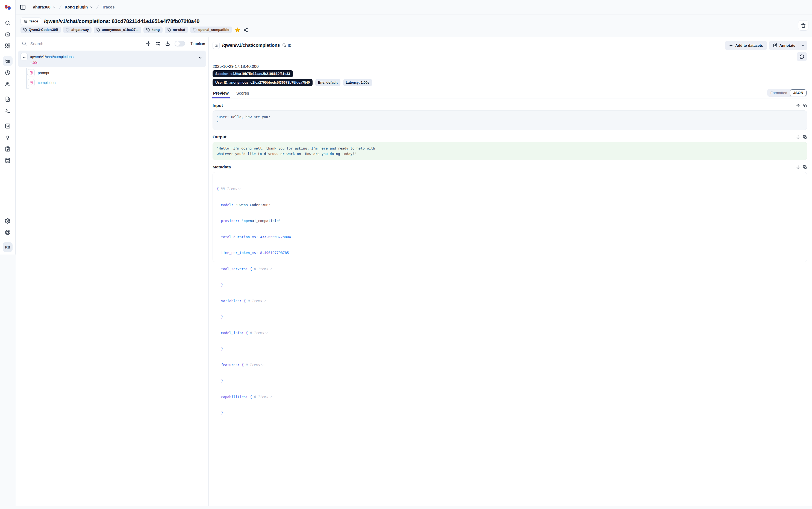  I want to click on tree-span-label: prompt, so click(43, 73).